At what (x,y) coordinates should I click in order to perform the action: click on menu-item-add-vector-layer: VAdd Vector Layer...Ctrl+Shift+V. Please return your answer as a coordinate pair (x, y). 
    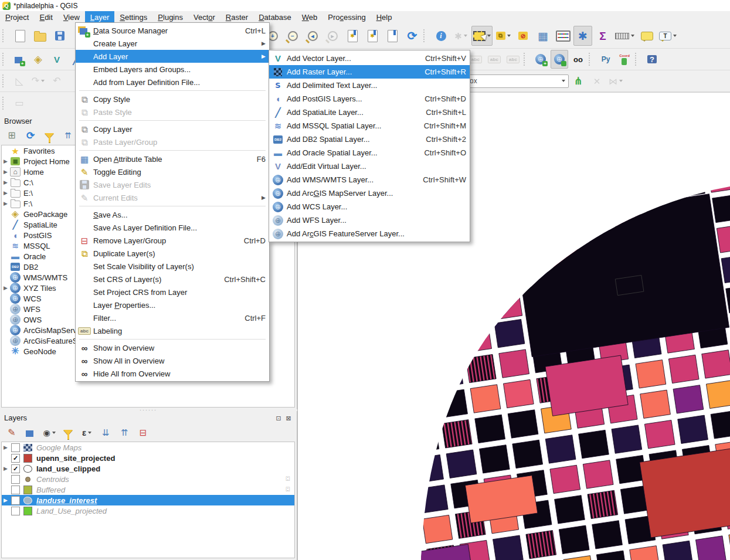
    Looking at the image, I should click on (369, 59).